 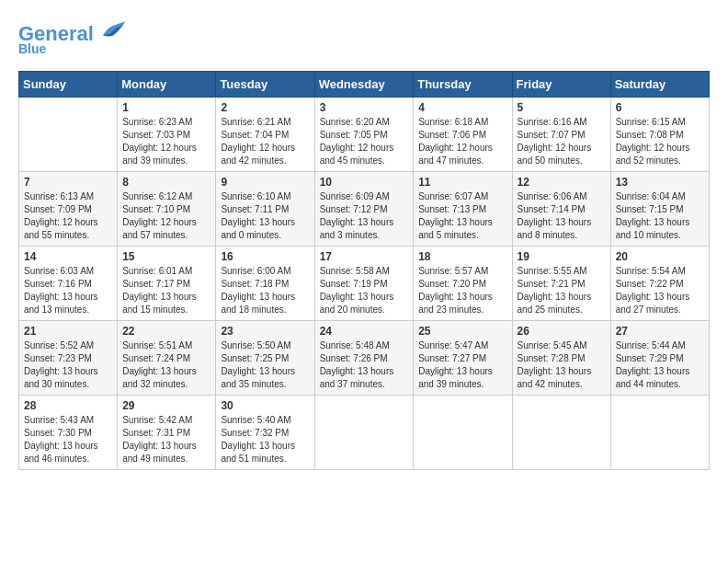 What do you see at coordinates (364, 37) in the screenshot?
I see `page-header: General Blue` at bounding box center [364, 37].